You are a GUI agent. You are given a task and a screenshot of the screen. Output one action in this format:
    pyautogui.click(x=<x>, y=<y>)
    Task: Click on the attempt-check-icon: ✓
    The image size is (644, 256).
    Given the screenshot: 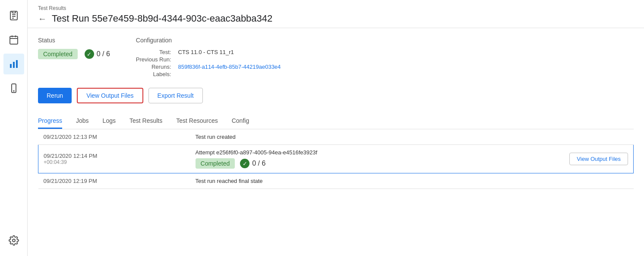 What is the action you would take?
    pyautogui.click(x=245, y=163)
    